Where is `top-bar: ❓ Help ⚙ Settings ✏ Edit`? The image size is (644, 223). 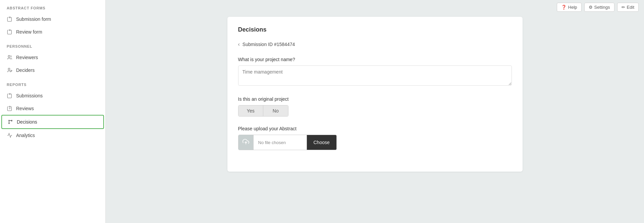
top-bar: ❓ Help ⚙ Settings ✏ Edit is located at coordinates (598, 7).